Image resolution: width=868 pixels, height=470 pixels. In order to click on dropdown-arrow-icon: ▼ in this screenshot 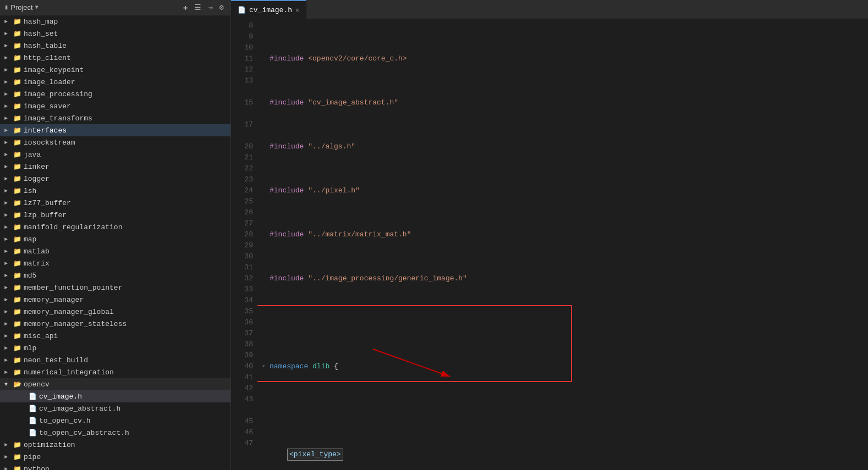, I will do `click(37, 8)`.